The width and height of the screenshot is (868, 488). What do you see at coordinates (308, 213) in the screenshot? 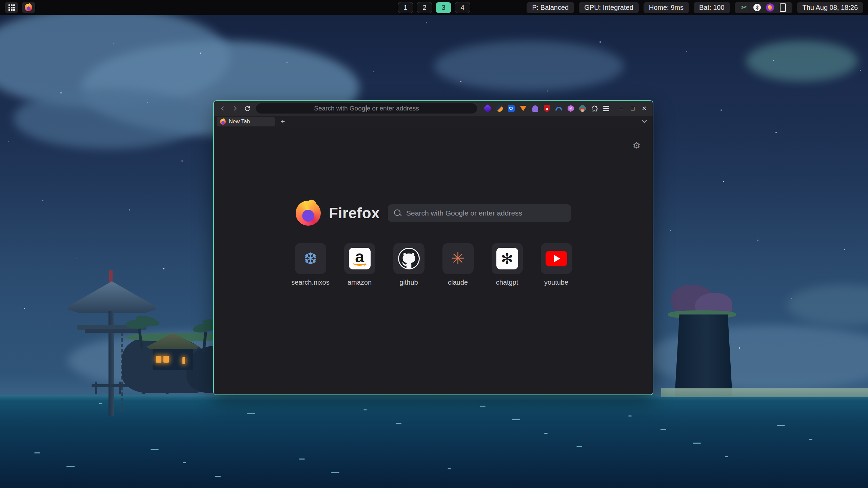
I see `firefox-logo` at bounding box center [308, 213].